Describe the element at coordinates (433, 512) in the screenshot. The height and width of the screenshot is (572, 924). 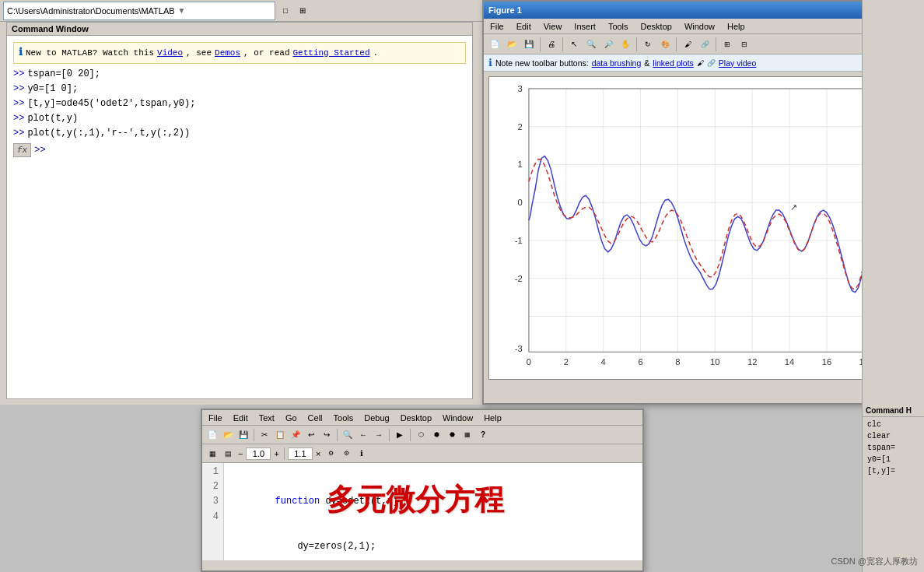
I see `code-lines: function dy=odet2(t,x) dy=zeros(2,1); dy…` at that location.